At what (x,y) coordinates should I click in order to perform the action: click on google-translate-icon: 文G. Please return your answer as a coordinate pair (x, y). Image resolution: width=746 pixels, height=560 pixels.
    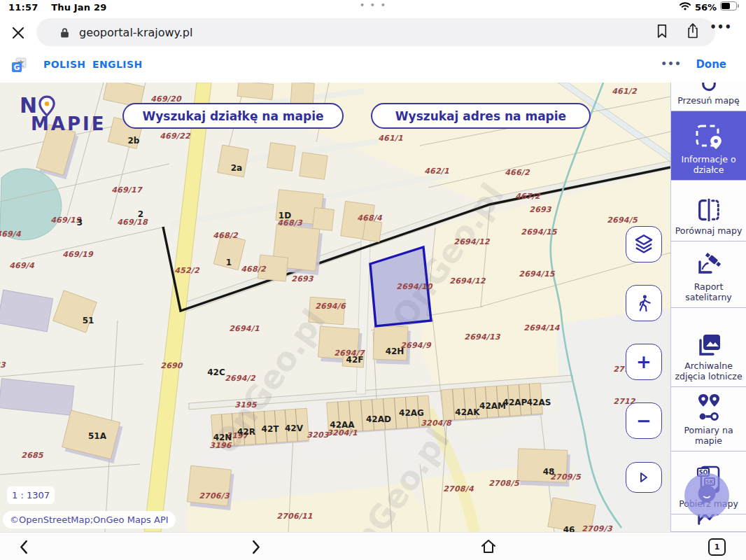
    Looking at the image, I should click on (19, 66).